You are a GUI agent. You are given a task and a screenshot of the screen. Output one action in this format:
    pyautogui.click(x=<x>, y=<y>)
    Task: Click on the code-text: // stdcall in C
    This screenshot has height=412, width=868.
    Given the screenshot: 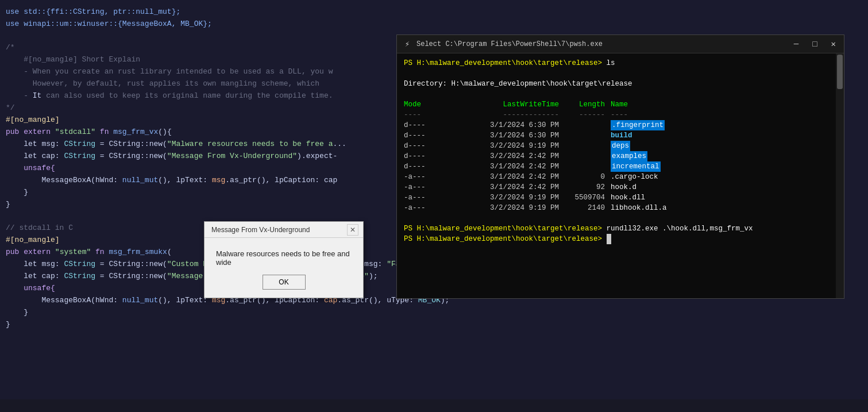 What is the action you would take?
    pyautogui.click(x=39, y=228)
    